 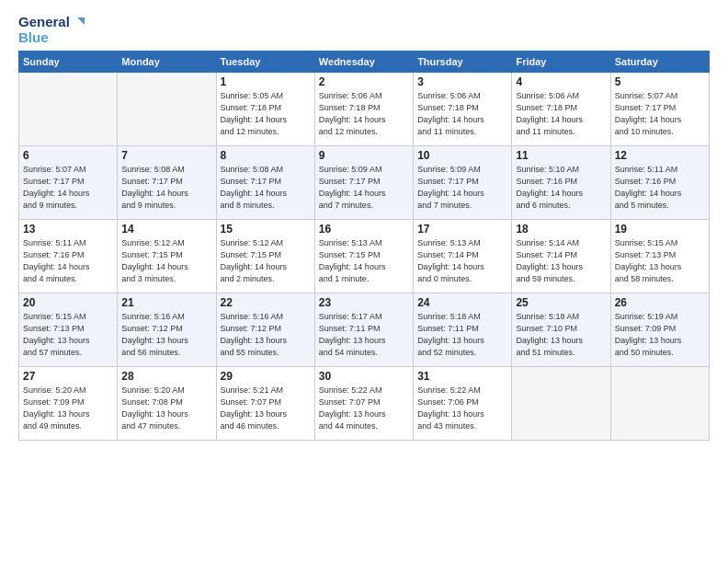 What do you see at coordinates (660, 229) in the screenshot?
I see `day-number: 19` at bounding box center [660, 229].